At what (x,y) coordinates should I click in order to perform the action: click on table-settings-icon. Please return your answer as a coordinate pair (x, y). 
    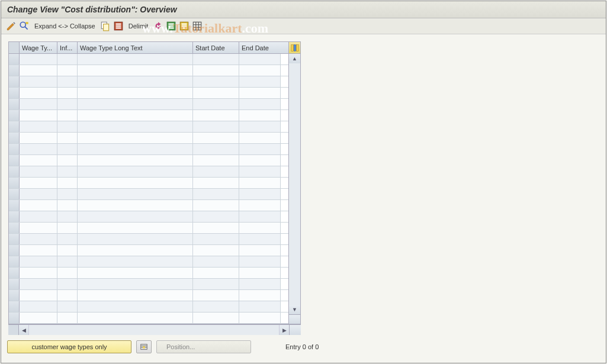
    Looking at the image, I should click on (197, 26).